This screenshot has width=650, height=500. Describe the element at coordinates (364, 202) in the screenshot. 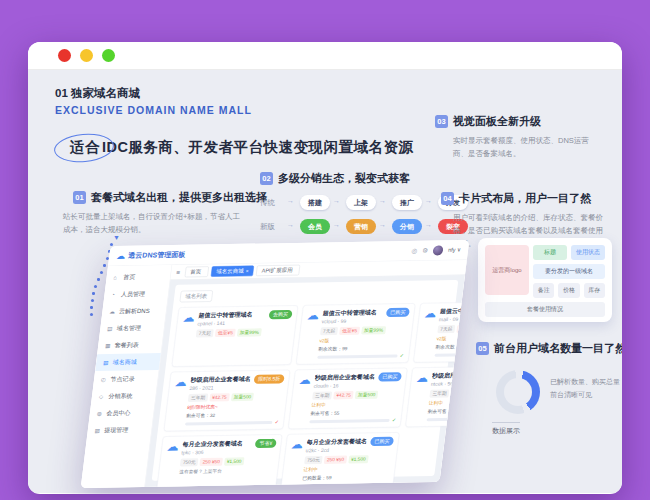

I see `flow-row: 传统 搭建上架推广分发` at that location.